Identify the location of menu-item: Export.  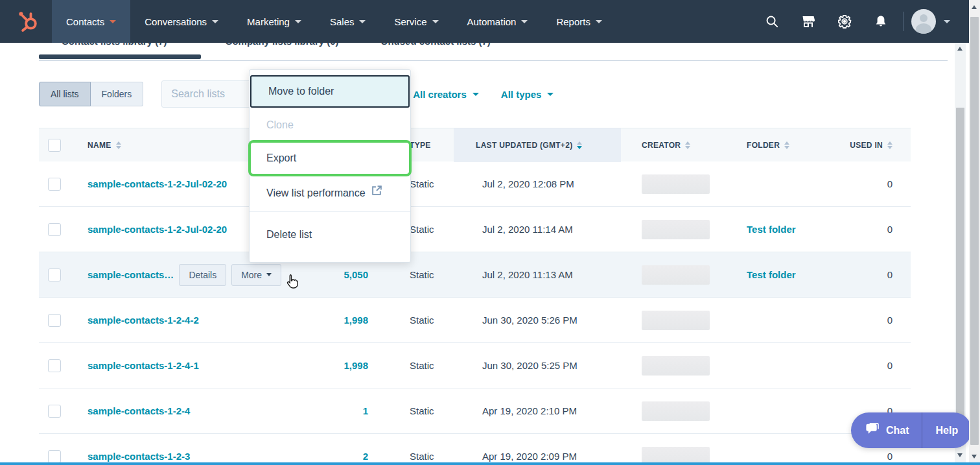
(330, 158).